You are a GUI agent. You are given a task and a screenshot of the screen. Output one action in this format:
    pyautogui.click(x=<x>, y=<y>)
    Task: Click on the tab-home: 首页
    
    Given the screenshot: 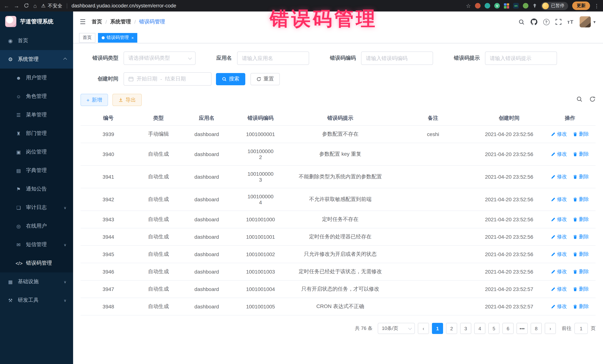 What is the action you would take?
    pyautogui.click(x=87, y=38)
    